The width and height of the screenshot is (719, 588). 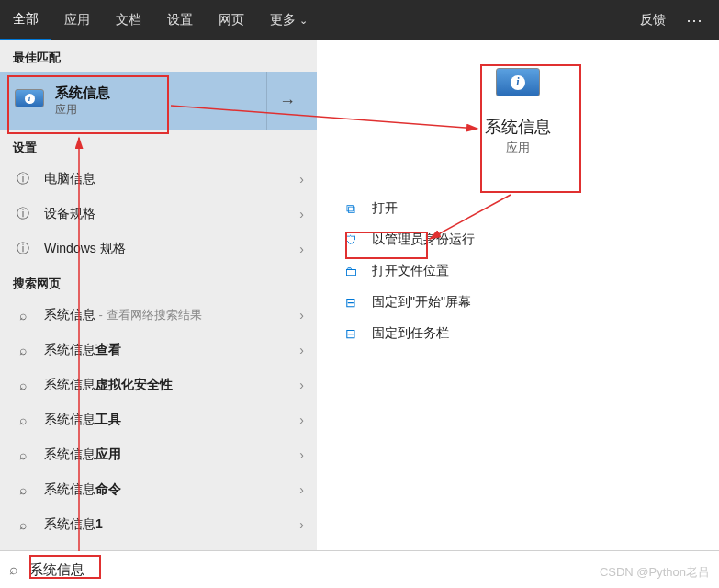 What do you see at coordinates (158, 214) in the screenshot?
I see `settings-row-device-spec: ⓘ 设备规格 ›` at bounding box center [158, 214].